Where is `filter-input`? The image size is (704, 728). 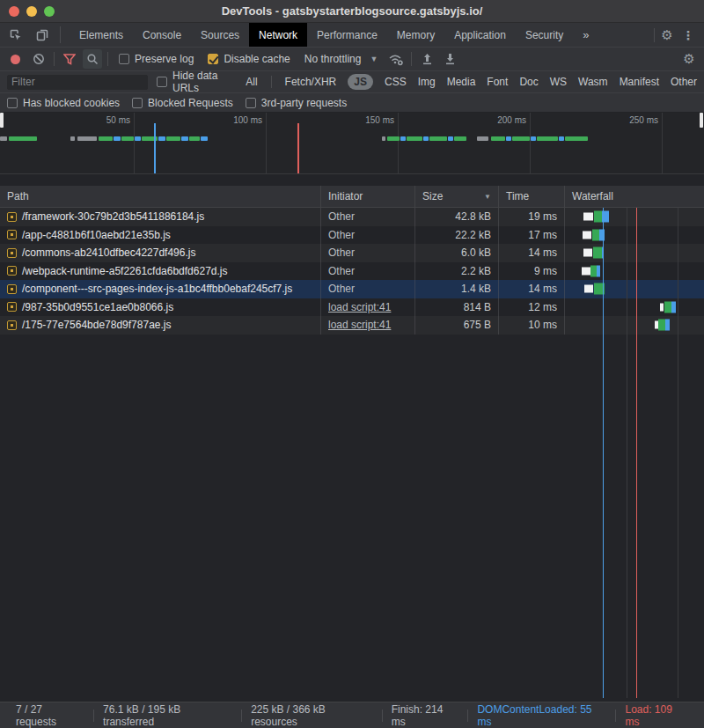
filter-input is located at coordinates (77, 83).